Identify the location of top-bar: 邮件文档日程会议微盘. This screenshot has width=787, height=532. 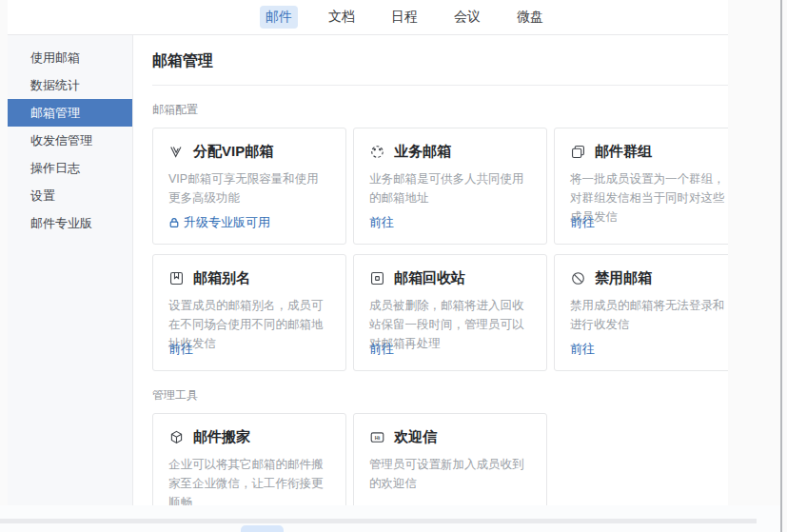
(367, 17).